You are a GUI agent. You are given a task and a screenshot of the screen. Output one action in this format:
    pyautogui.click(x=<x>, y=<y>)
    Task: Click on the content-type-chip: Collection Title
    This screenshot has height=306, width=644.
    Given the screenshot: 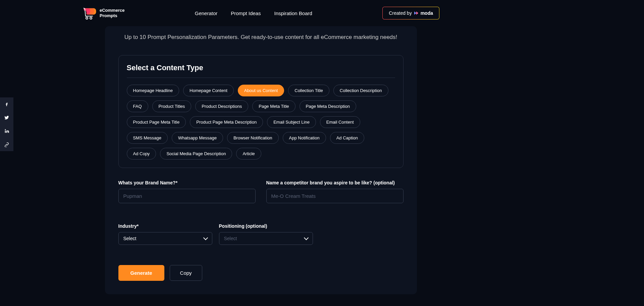 What is the action you would take?
    pyautogui.click(x=309, y=91)
    